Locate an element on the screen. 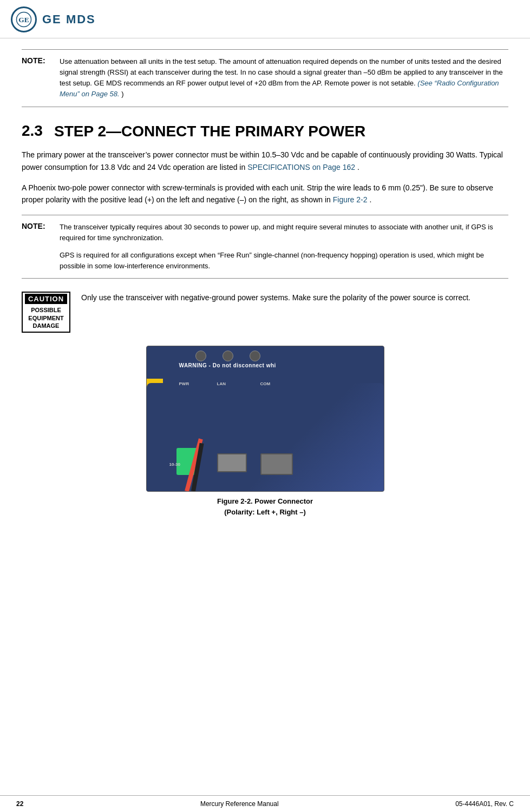 The width and height of the screenshot is (530, 812). figure-link: Figure 2-2 is located at coordinates (350, 200).